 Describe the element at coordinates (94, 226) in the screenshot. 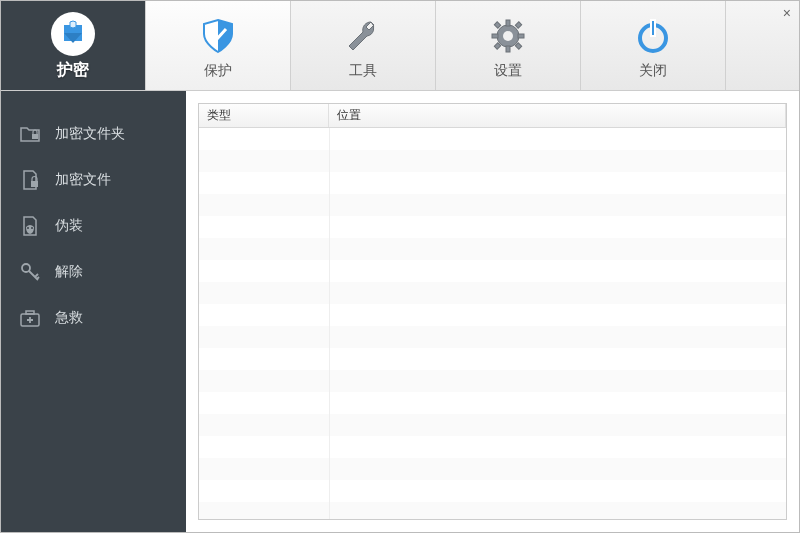

I see `sidebar-item-disguise: 伪装` at that location.